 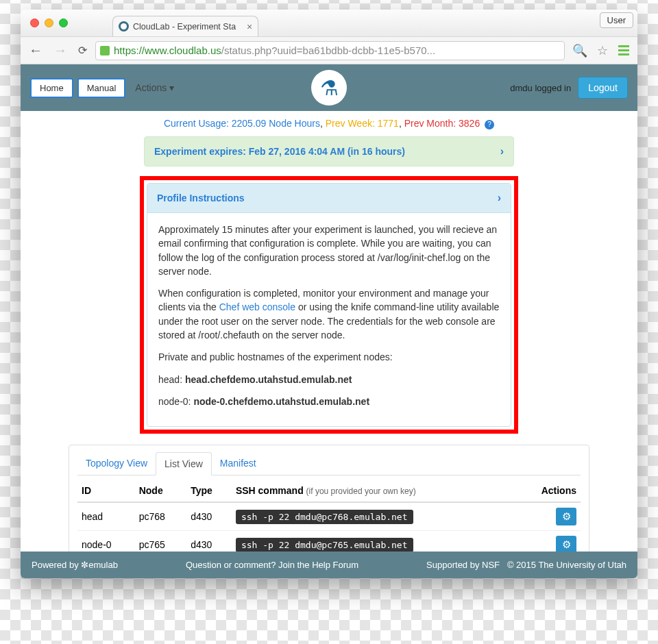 What do you see at coordinates (624, 51) in the screenshot?
I see `menu-icon` at bounding box center [624, 51].